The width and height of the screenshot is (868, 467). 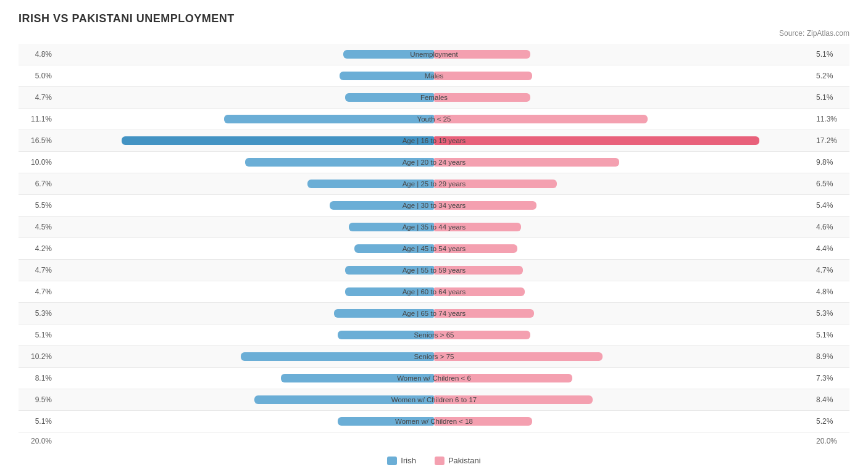 I want to click on source-label: Source: ZipAtlas.com, so click(x=434, y=33).